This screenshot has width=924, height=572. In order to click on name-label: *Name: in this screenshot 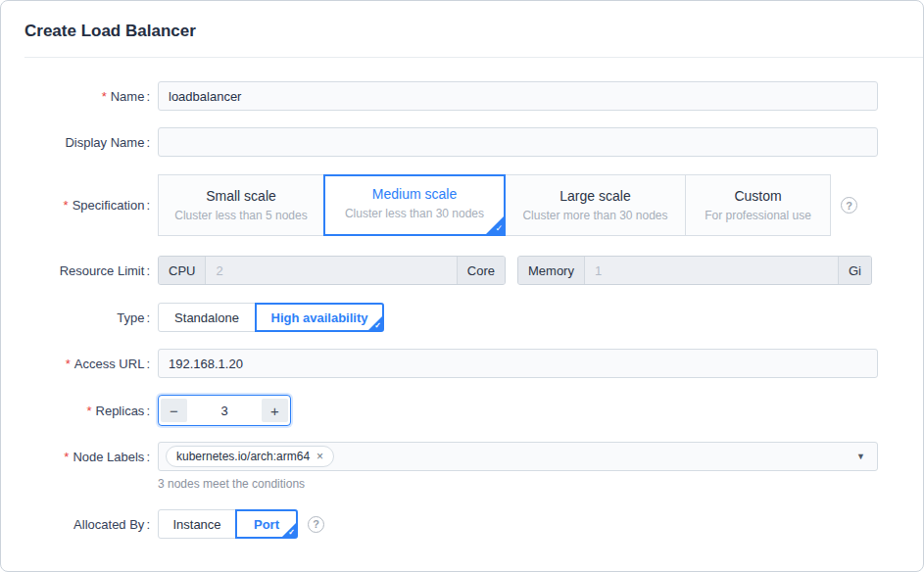, I will do `click(91, 96)`.